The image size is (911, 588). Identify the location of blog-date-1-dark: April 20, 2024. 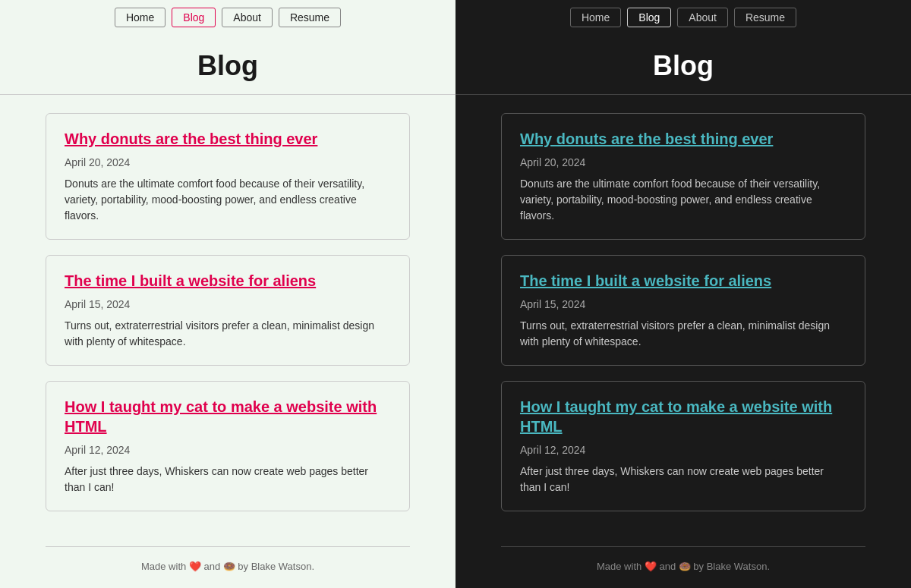
(683, 162).